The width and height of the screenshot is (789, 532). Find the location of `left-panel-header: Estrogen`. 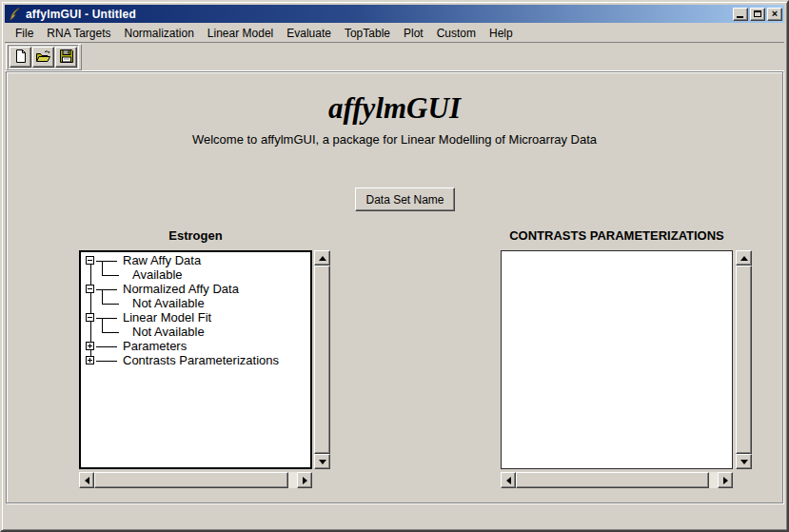

left-panel-header: Estrogen is located at coordinates (196, 236).